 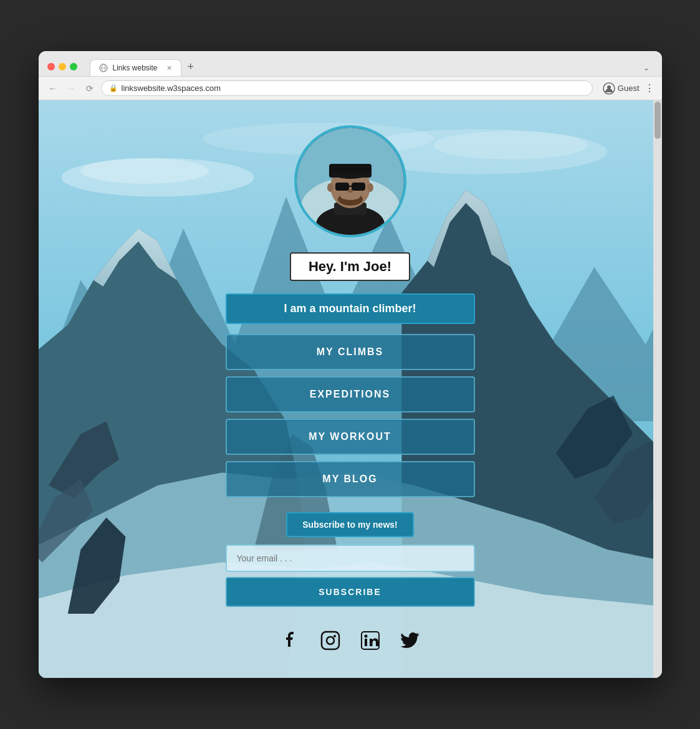 I want to click on tab-more-button: ⌄, so click(x=646, y=68).